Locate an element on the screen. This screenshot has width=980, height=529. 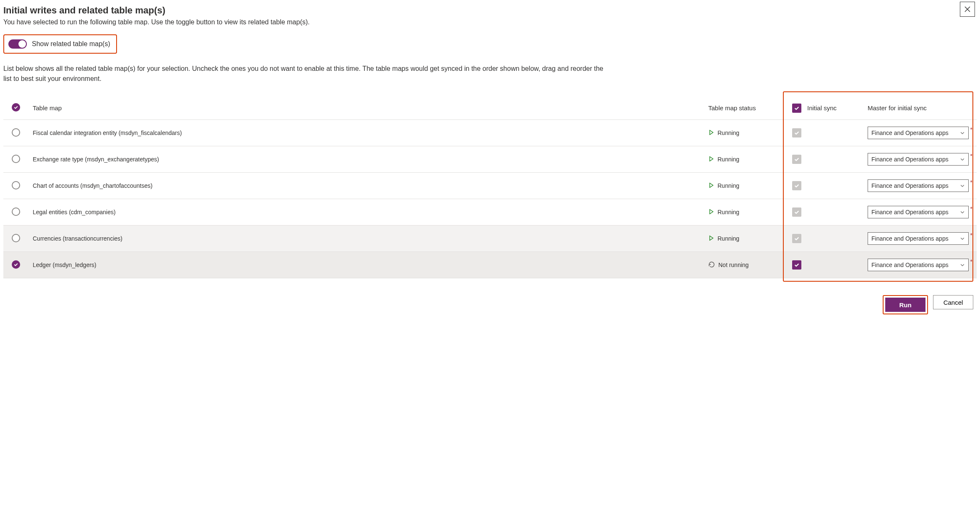
table-row: Exchange rate type (msdyn_exchangeratety… is located at coordinates (490, 159).